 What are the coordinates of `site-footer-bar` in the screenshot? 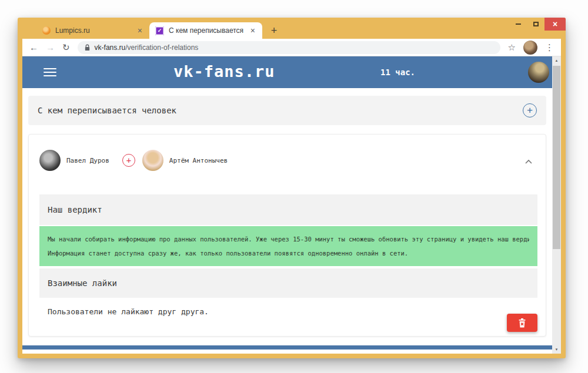 It's located at (287, 348).